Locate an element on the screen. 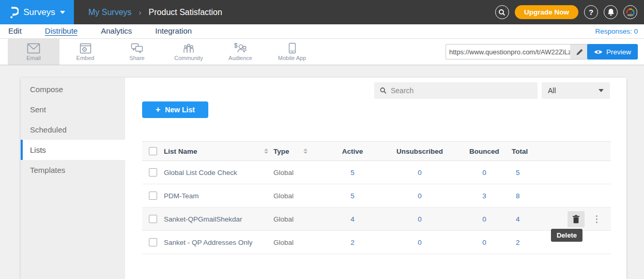 The height and width of the screenshot is (279, 644). channel-email-label: Email is located at coordinates (34, 58).